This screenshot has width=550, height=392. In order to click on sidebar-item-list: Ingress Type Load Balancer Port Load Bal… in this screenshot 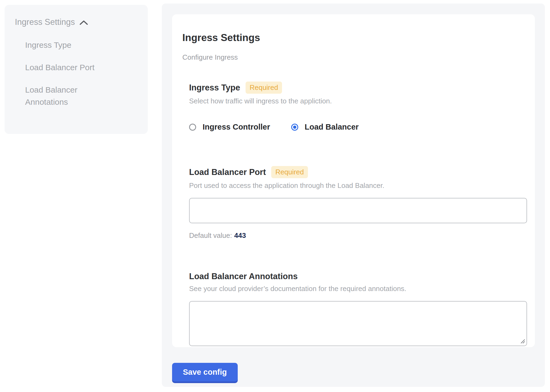, I will do `click(66, 73)`.